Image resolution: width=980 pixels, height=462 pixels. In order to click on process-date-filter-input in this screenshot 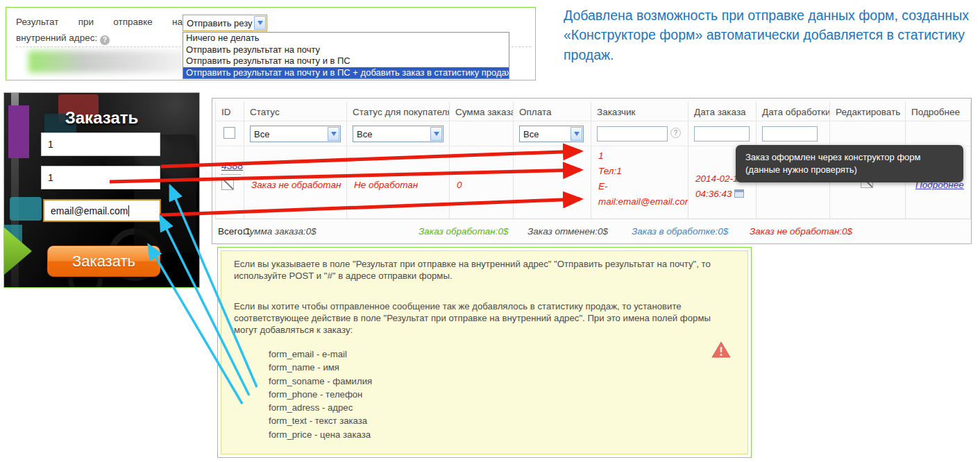, I will do `click(790, 134)`.